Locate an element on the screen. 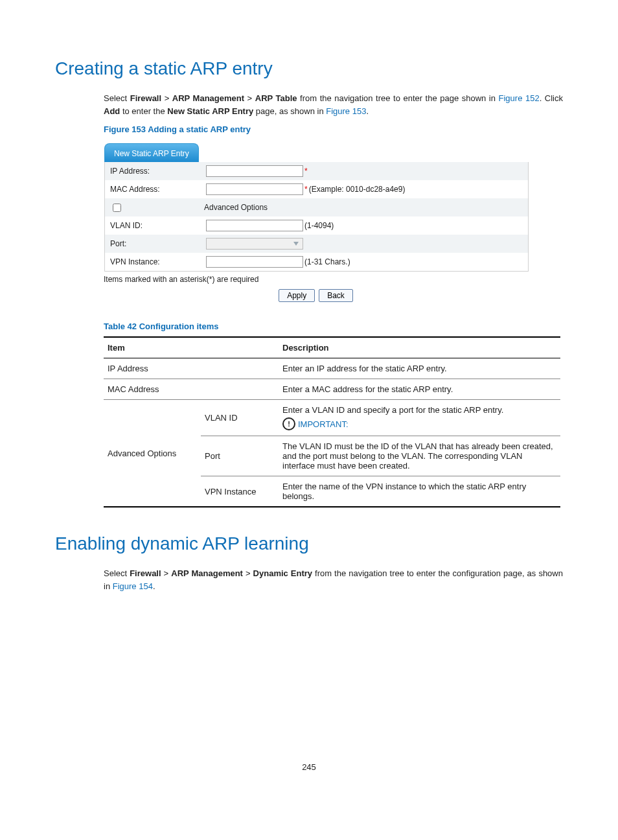 This screenshot has width=618, height=840. ip-address-input is located at coordinates (255, 171).